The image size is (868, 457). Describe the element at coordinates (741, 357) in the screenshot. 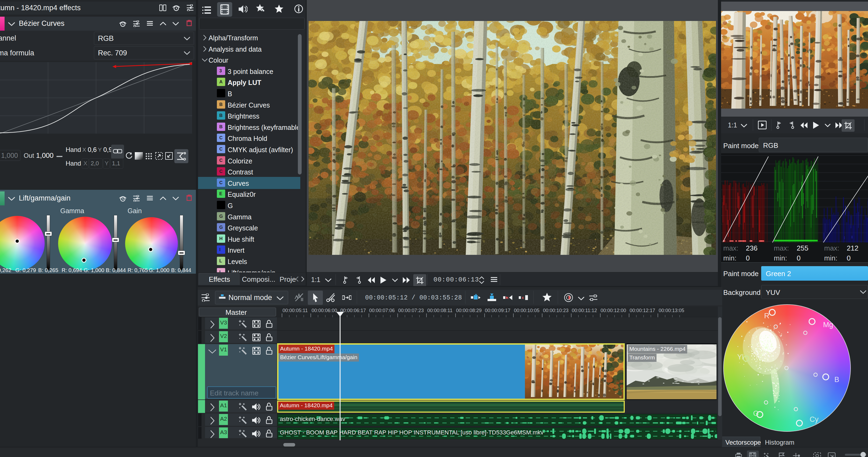

I see `svg-text: Yl` at that location.